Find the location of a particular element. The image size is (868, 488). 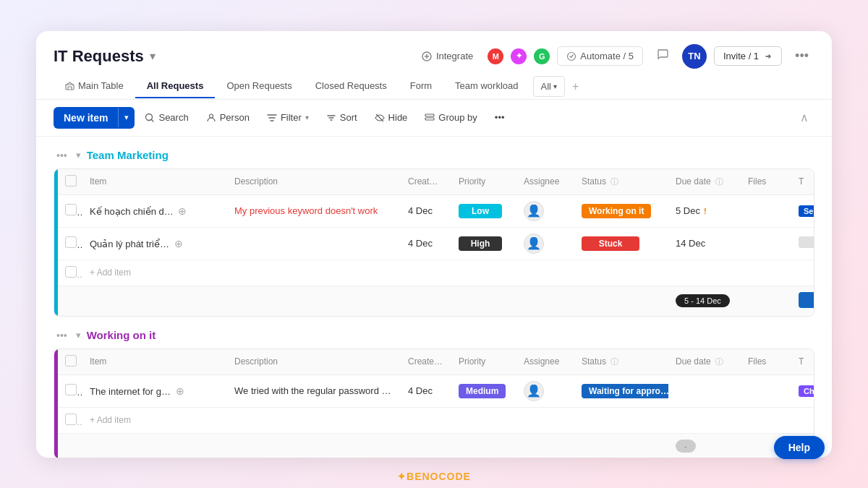

search-button: Search is located at coordinates (166, 117).